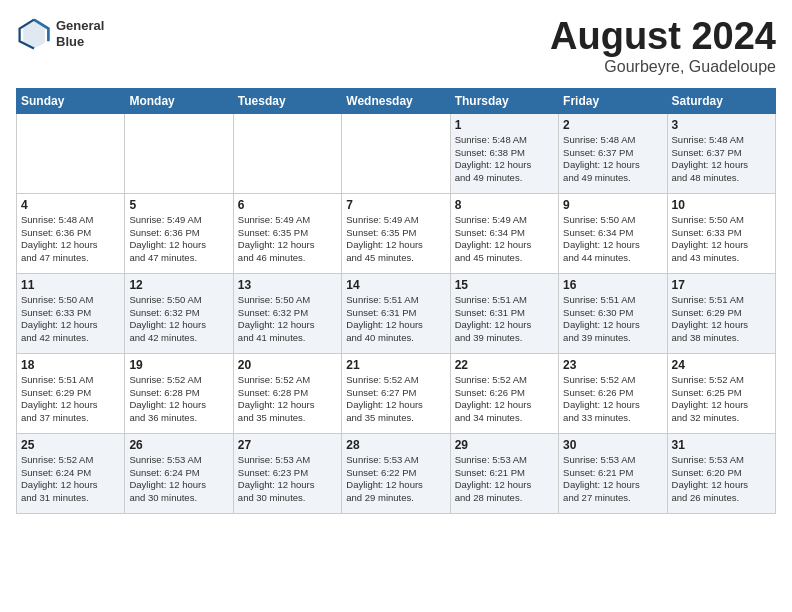  Describe the element at coordinates (722, 365) in the screenshot. I see `day-number: 24` at that location.